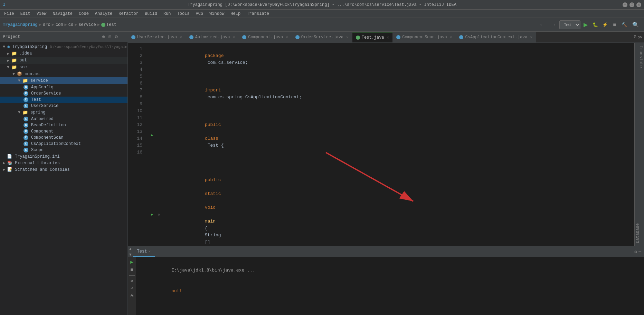 This screenshot has width=644, height=315. I want to click on tab-close-userservice: ✕, so click(181, 37).